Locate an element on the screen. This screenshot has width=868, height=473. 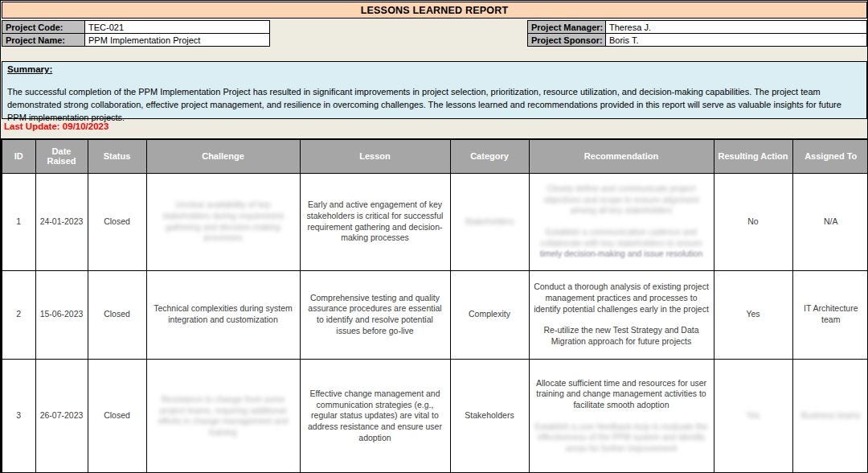
cell-date-raised: 24-01-2023 is located at coordinates (61, 222).